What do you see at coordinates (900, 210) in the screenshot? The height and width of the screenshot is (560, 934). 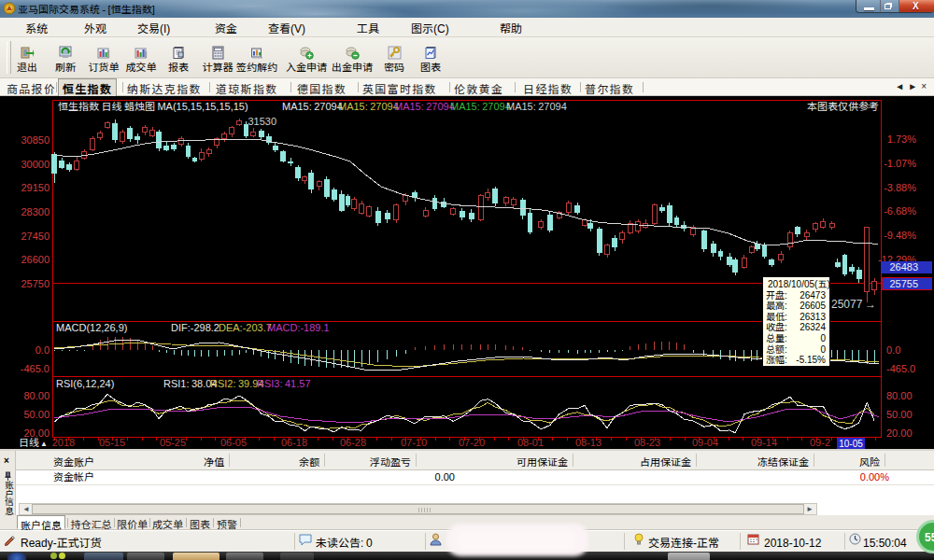 I see `svg-text: -6.68%` at bounding box center [900, 210].